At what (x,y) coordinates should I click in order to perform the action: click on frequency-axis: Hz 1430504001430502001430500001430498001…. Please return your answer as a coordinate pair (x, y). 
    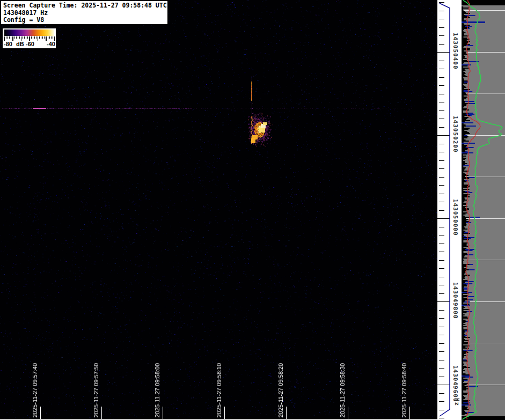
    Looking at the image, I should click on (450, 210).